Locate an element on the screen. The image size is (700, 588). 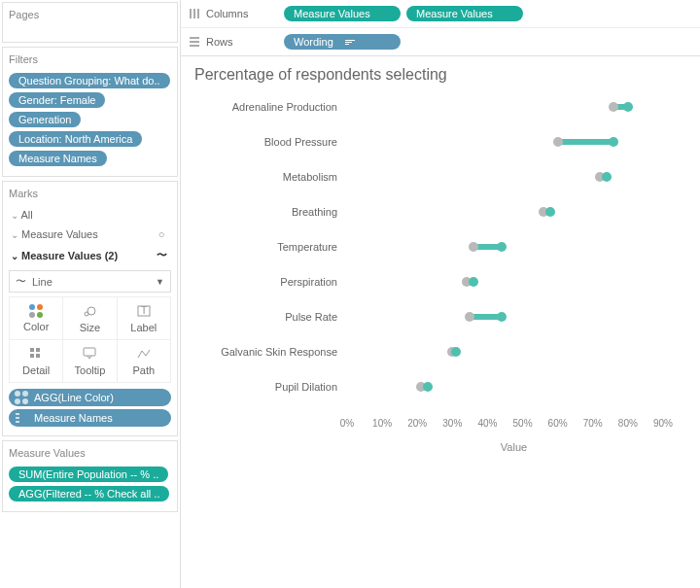
mark-applied-pill: AGG(Line Color) is located at coordinates (89, 398).